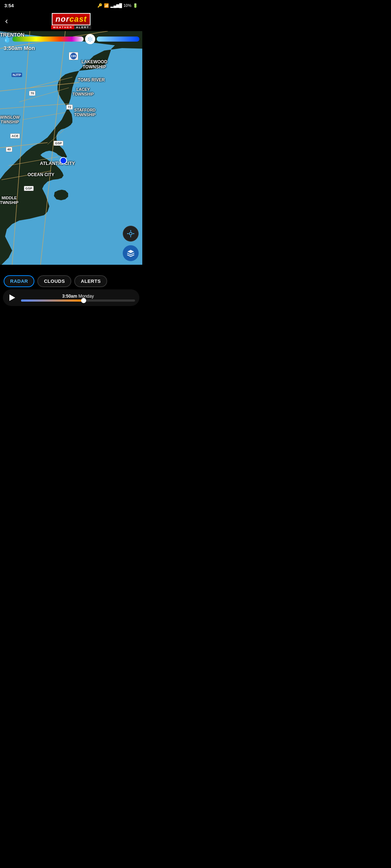  I want to click on stafford-label: STAFFORDTOWNSHIP, so click(85, 112).